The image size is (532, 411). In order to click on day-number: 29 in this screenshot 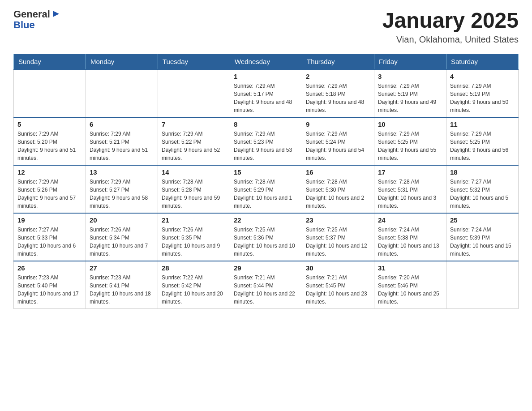, I will do `click(266, 268)`.